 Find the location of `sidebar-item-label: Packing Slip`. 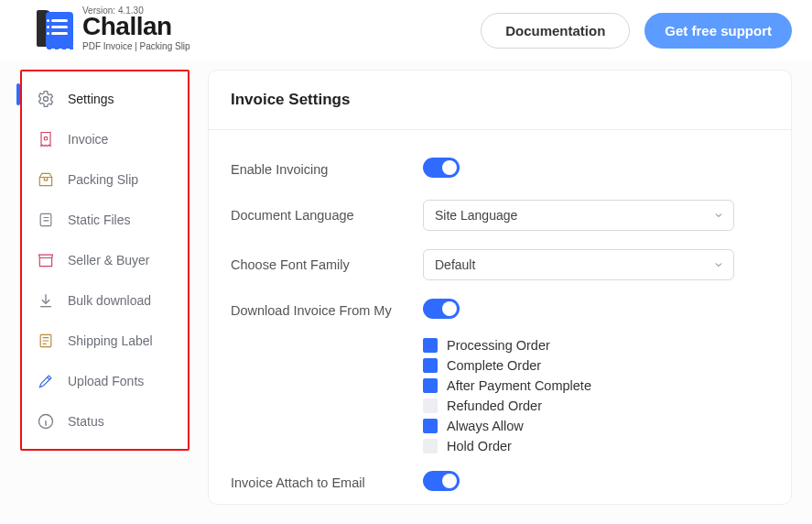

sidebar-item-label: Packing Slip is located at coordinates (103, 180).